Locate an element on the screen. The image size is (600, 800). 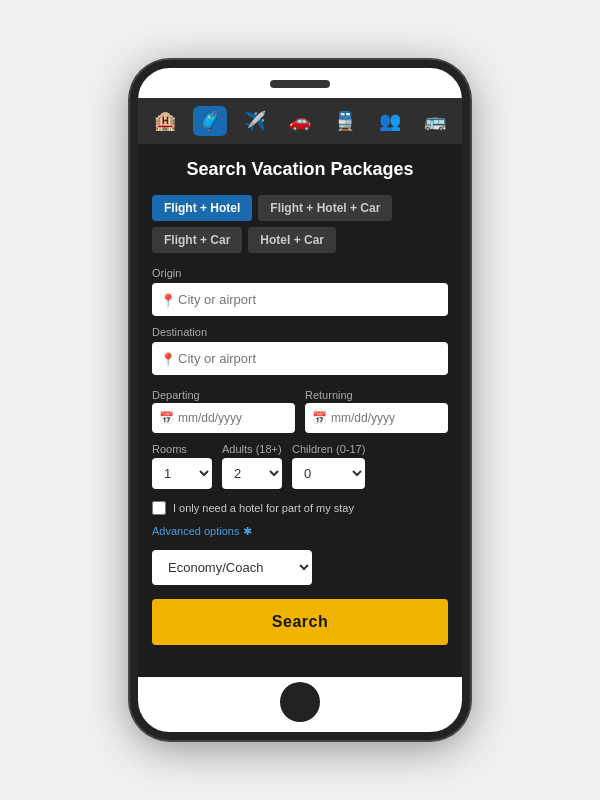
destination-label: Destination is located at coordinates (300, 332).